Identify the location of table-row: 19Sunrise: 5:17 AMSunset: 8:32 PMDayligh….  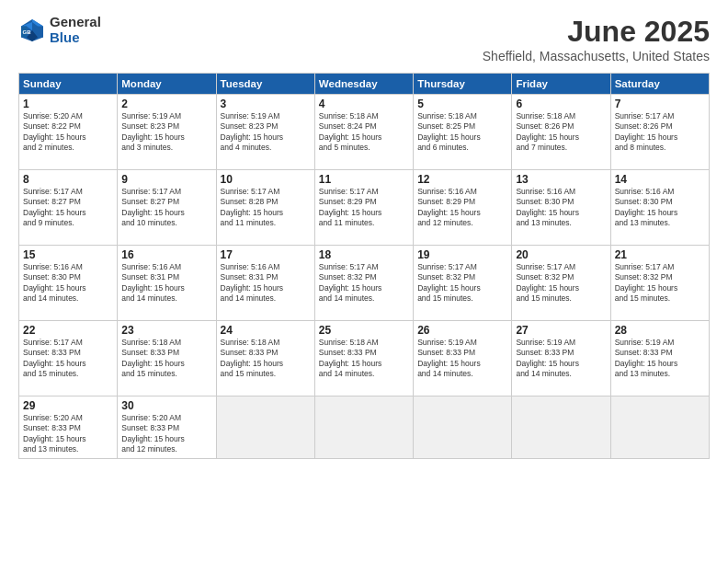
(463, 283).